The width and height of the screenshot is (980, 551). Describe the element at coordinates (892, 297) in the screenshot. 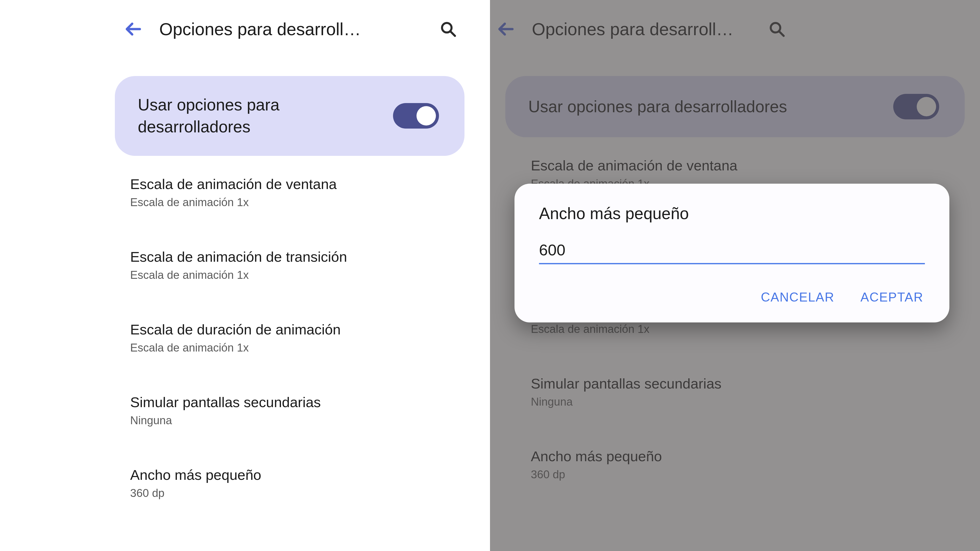

I see `accept-button: ACEPTAR` at that location.